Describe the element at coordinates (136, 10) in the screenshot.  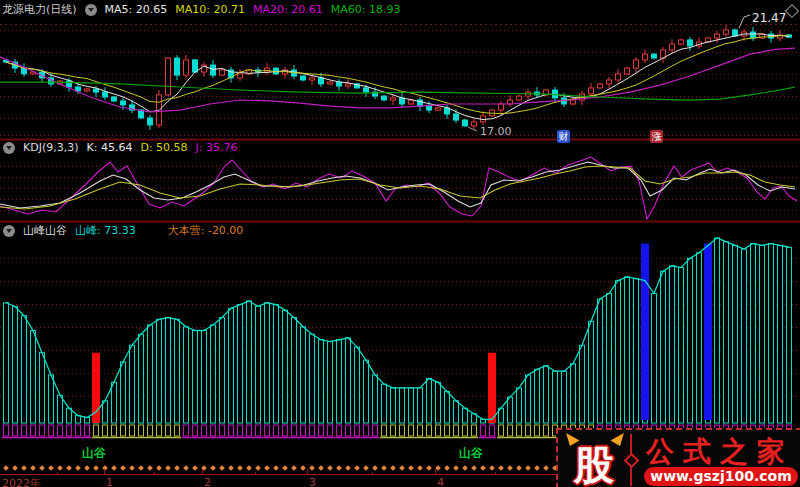
I see `ma5-label: MA5: 20.65` at that location.